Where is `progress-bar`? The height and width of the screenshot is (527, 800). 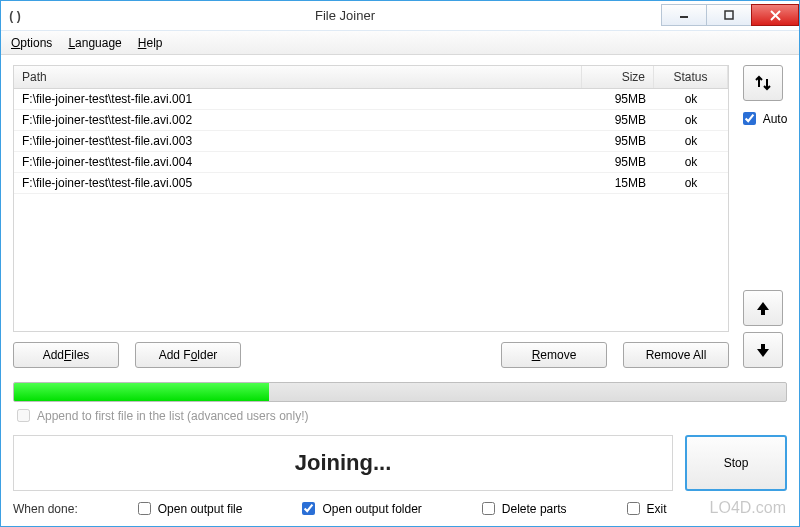 progress-bar is located at coordinates (400, 392).